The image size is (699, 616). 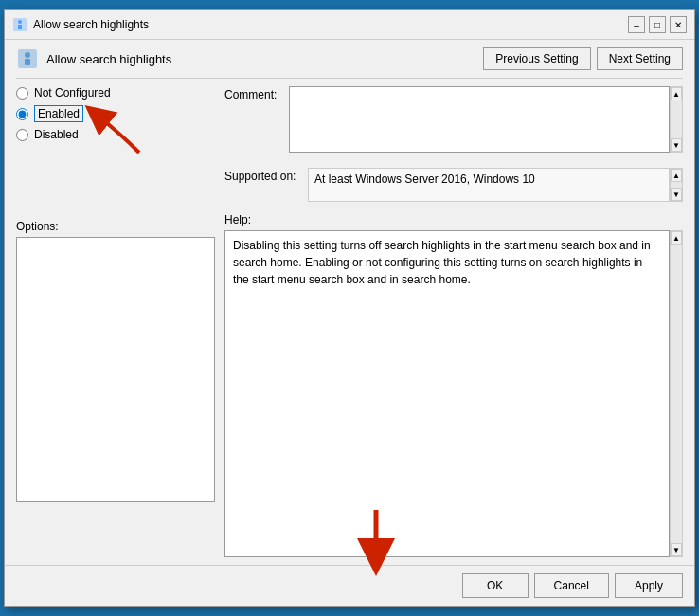 I want to click on bottom-bar: OK Cancel Apply, so click(x=350, y=586).